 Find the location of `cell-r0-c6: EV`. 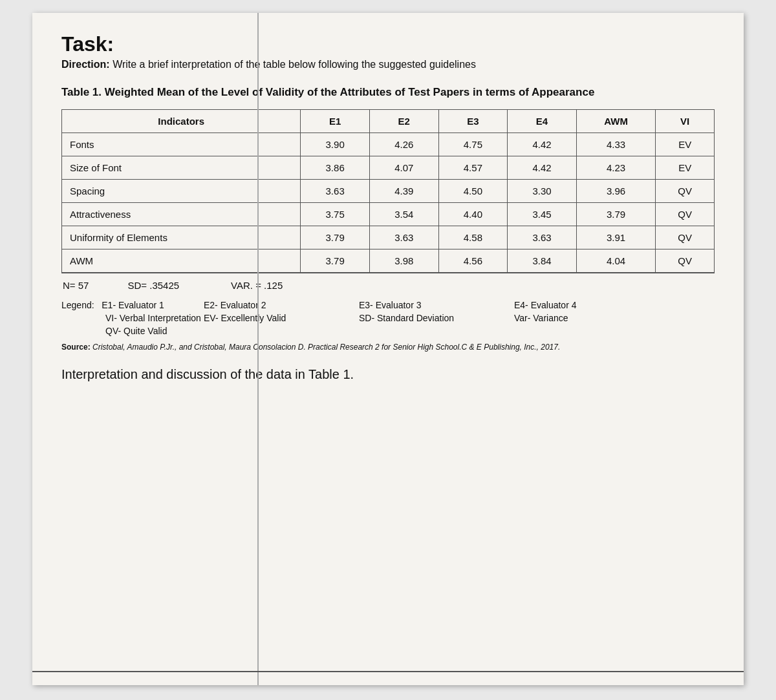

cell-r0-c6: EV is located at coordinates (685, 144).